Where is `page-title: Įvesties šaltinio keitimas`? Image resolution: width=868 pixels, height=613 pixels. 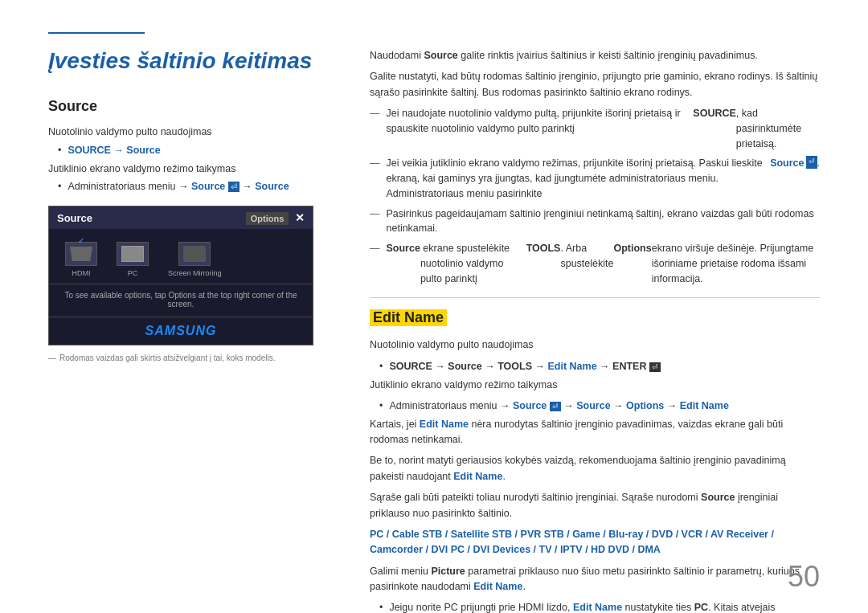 page-title: Įvesties šaltinio keitimas is located at coordinates (193, 61).